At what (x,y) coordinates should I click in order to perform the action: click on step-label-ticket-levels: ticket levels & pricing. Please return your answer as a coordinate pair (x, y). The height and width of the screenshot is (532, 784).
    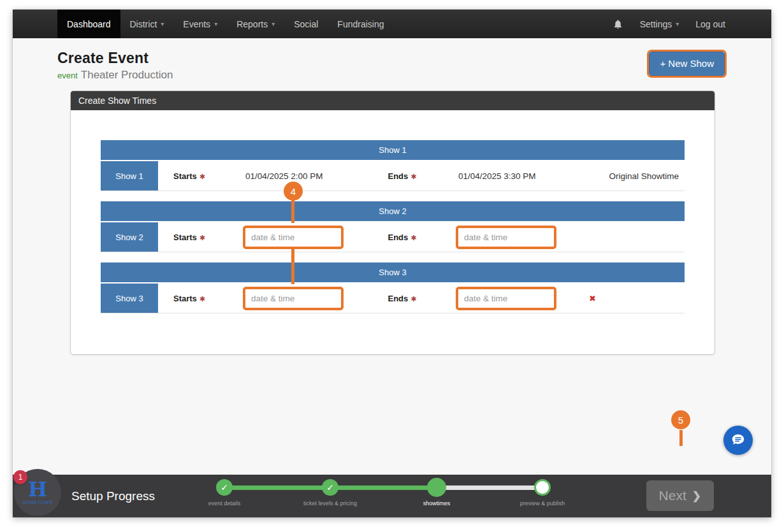
    Looking at the image, I should click on (330, 503).